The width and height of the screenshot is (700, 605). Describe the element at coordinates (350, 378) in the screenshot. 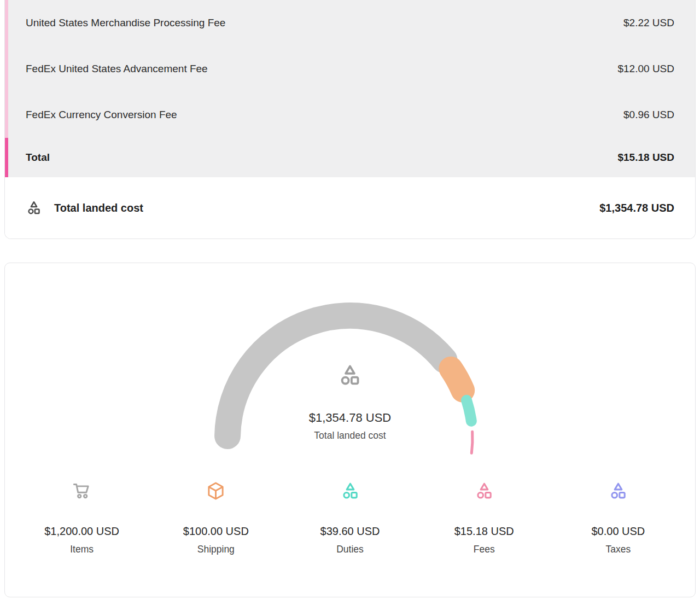

I see `gauge-arcs` at that location.